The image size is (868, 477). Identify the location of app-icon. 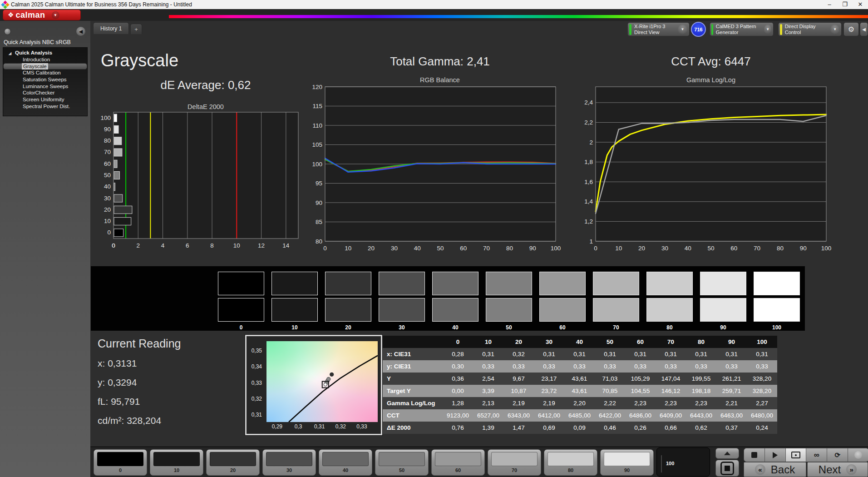
(5, 5).